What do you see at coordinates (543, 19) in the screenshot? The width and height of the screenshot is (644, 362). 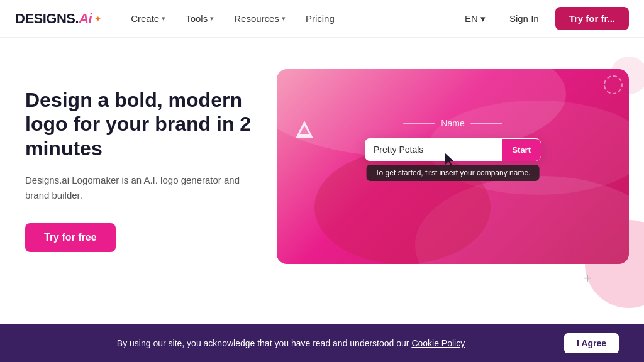 I see `nav-right: EN ▾ Sign In Try for fr...` at bounding box center [543, 19].